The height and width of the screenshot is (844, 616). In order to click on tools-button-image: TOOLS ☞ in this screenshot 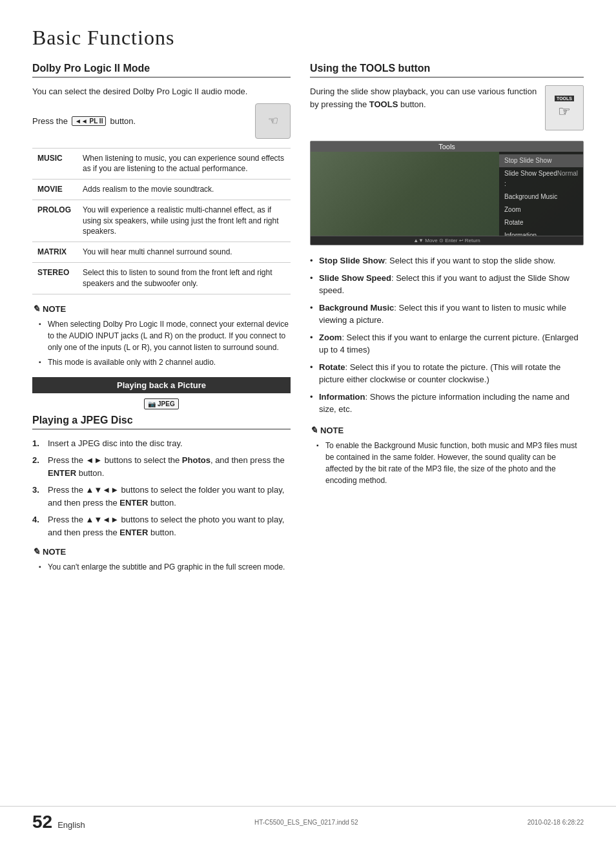, I will do `click(564, 108)`.